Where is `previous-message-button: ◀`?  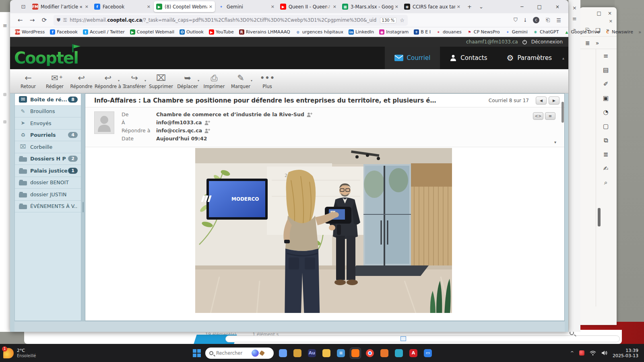
previous-message-button: ◀ is located at coordinates (541, 101).